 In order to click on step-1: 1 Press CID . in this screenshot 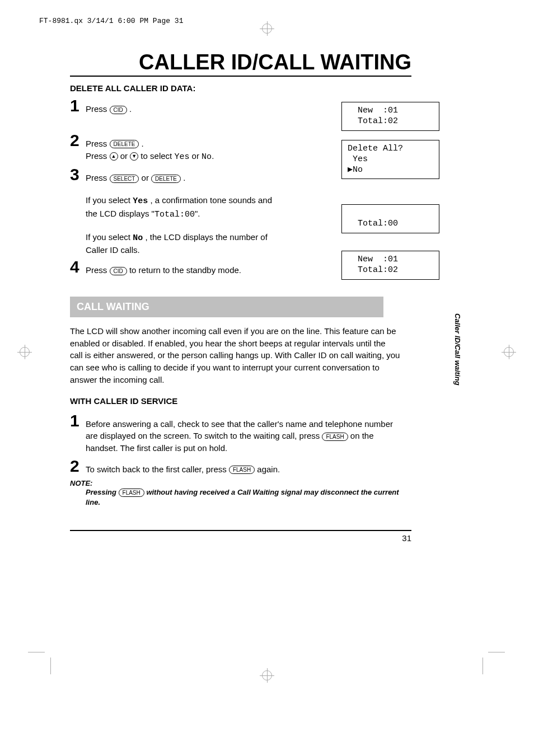, I will do `click(174, 106)`.